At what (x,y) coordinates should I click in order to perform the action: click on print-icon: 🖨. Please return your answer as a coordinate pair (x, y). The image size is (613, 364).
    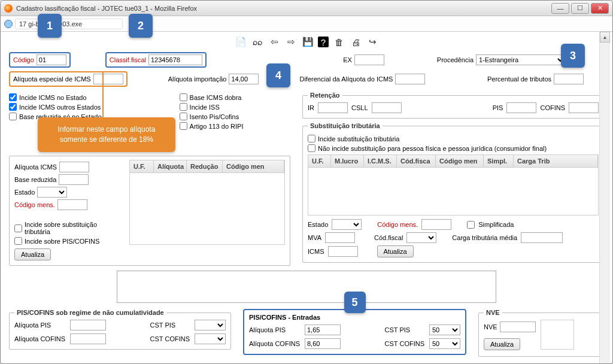
    Looking at the image, I should click on (356, 42).